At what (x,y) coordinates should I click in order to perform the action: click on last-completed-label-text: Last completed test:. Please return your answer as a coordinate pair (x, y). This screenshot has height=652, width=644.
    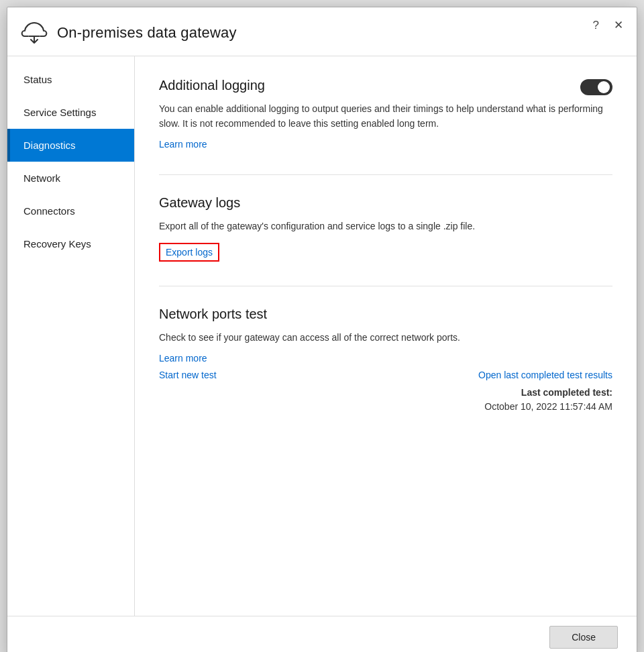
    Looking at the image, I should click on (567, 392).